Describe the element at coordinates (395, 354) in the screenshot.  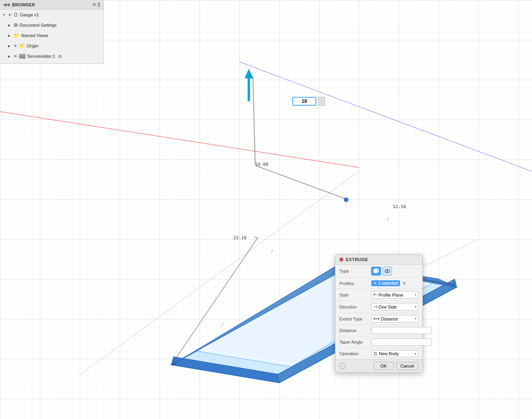
I see `operation-dropdown: 🗋 New Body ▾` at that location.